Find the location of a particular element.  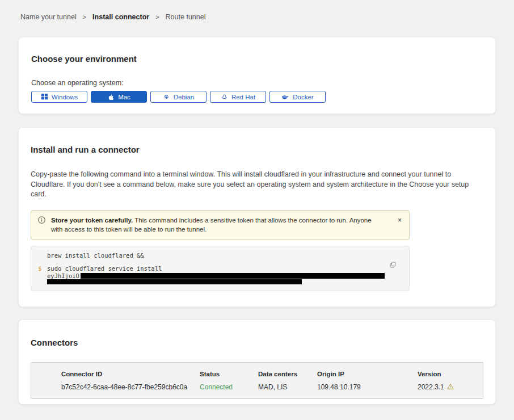

breadcrumb-name-your-tunnel: Name your tunnel is located at coordinates (49, 17).